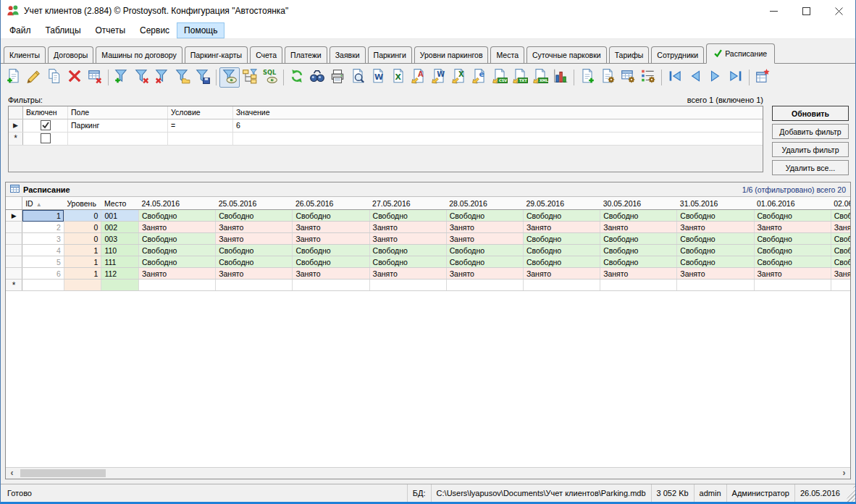 The height and width of the screenshot is (504, 856). What do you see at coordinates (566, 55) in the screenshot?
I see `tab-10: Суточные парковки` at bounding box center [566, 55].